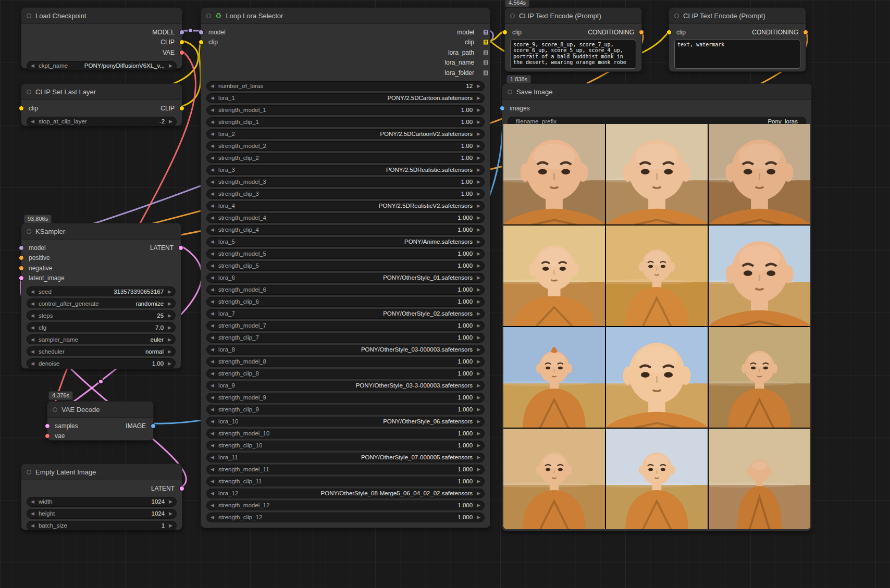  What do you see at coordinates (153, 426) in the screenshot?
I see `image-output-slot` at bounding box center [153, 426].